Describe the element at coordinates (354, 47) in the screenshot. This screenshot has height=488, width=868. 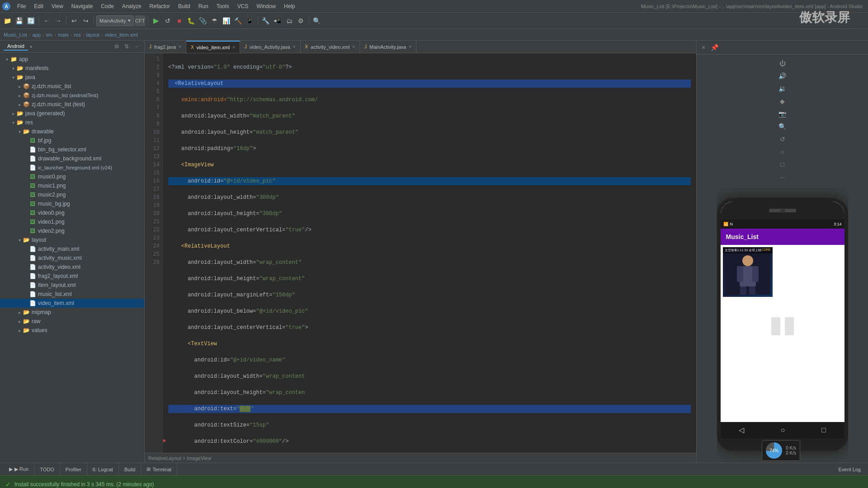
I see `tab-close-activity-video: ×` at that location.